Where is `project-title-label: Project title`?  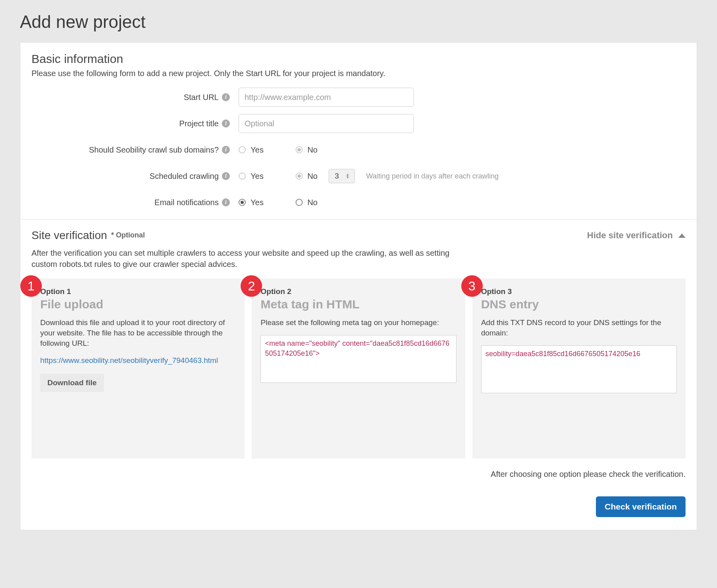 project-title-label: Project title is located at coordinates (199, 123).